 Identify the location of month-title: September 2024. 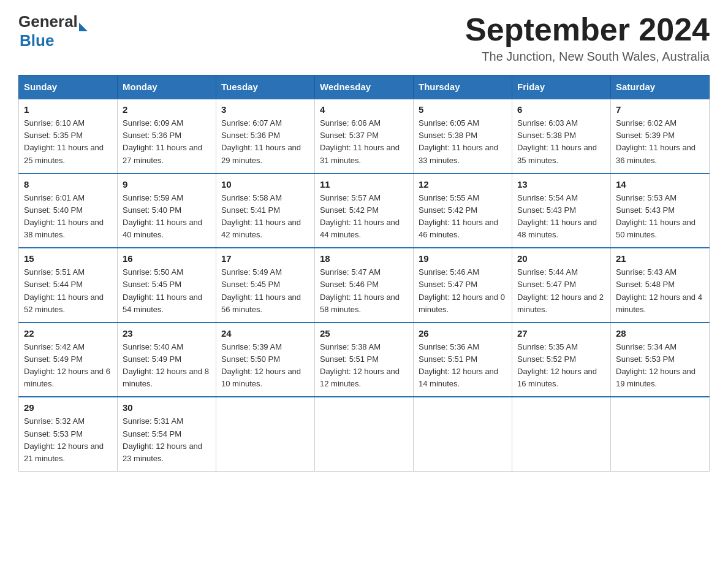
(587, 29).